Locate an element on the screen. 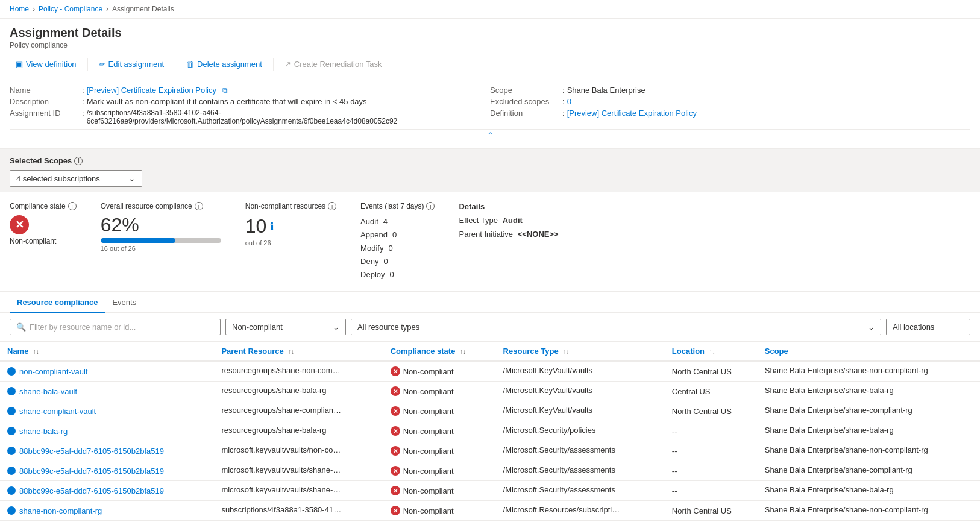  cell-parent-7: subscriptions/4f3a88a1-3580-4102-a464-6c… is located at coordinates (298, 511).